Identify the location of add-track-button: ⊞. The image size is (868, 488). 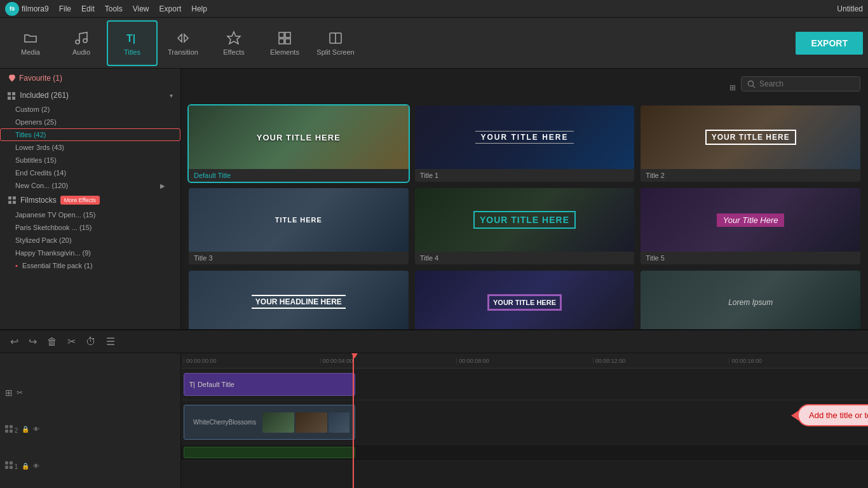
(9, 393).